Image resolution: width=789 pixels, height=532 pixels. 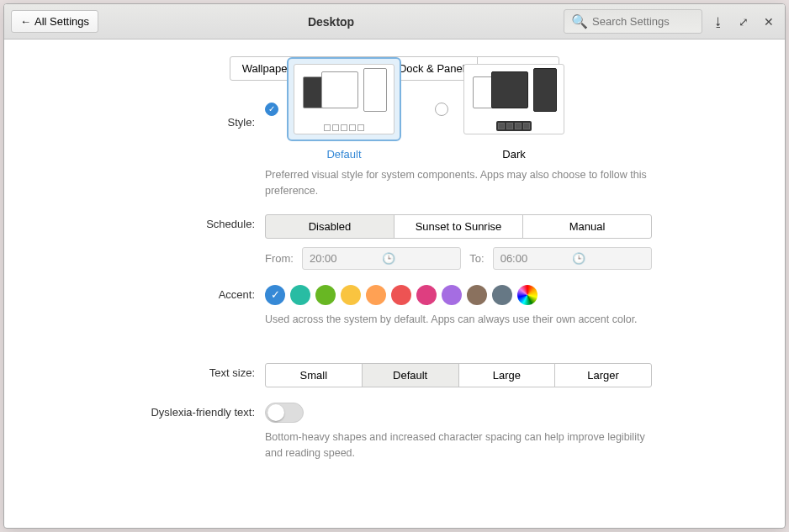 I want to click on accent-label: Accent:, so click(x=143, y=306).